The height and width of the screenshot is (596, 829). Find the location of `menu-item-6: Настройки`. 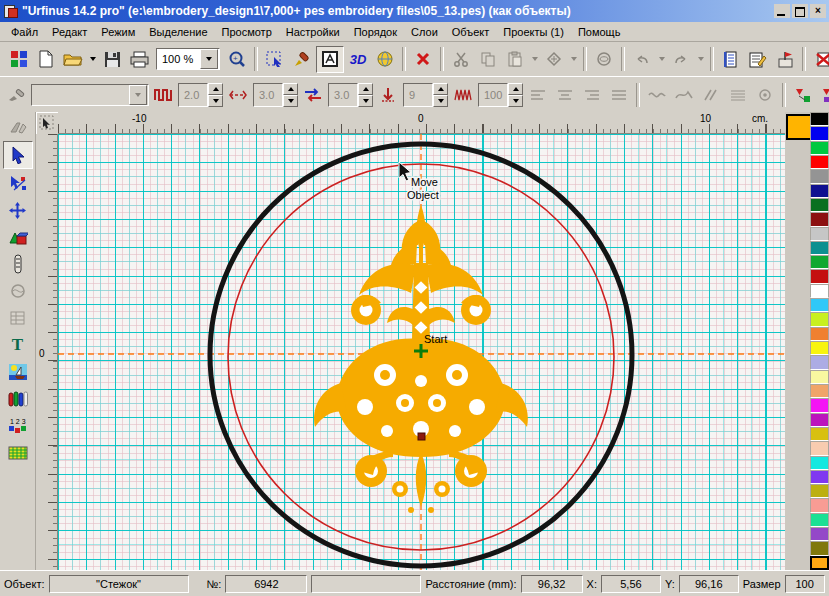

menu-item-6: Настройки is located at coordinates (313, 32).